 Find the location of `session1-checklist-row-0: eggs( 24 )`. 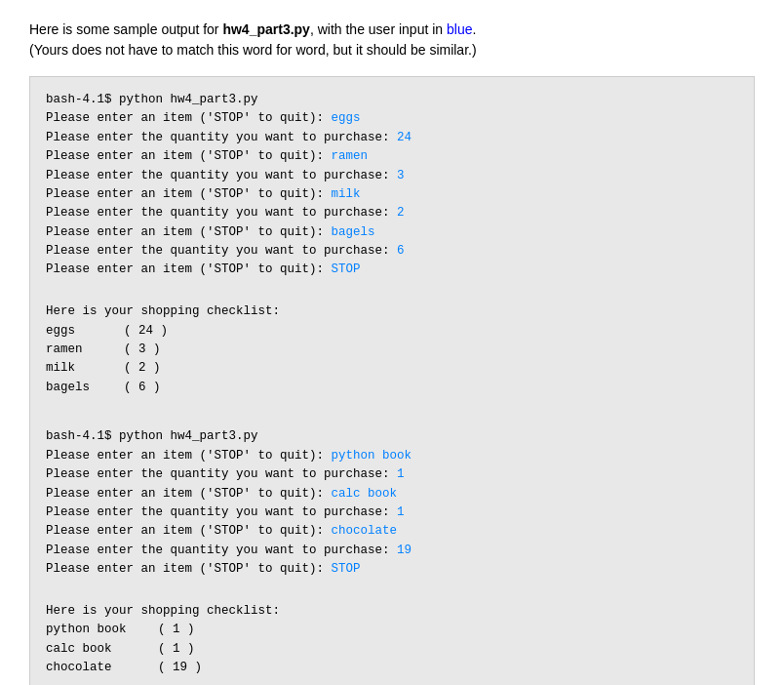

session1-checklist-row-0: eggs( 24 ) is located at coordinates (392, 332).